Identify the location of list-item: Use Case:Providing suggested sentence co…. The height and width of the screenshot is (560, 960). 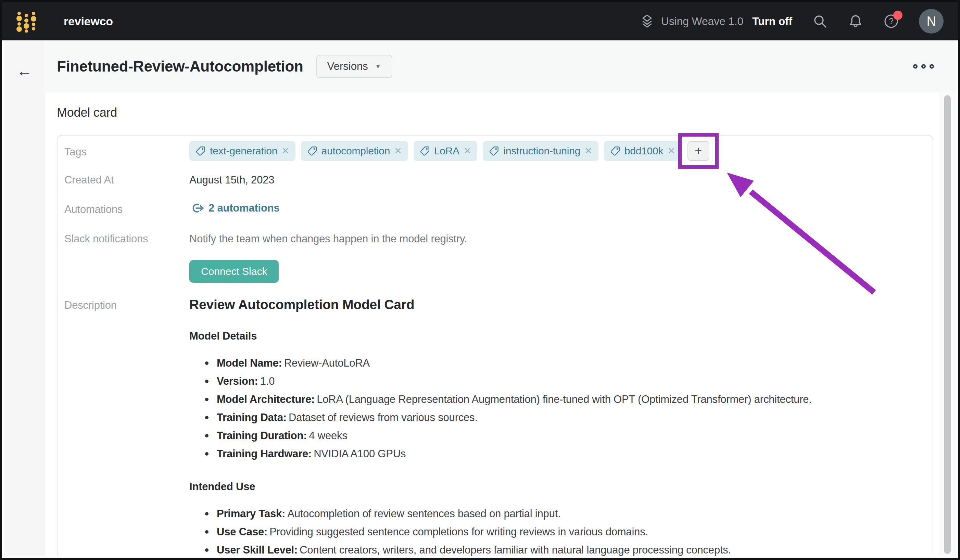
(565, 532).